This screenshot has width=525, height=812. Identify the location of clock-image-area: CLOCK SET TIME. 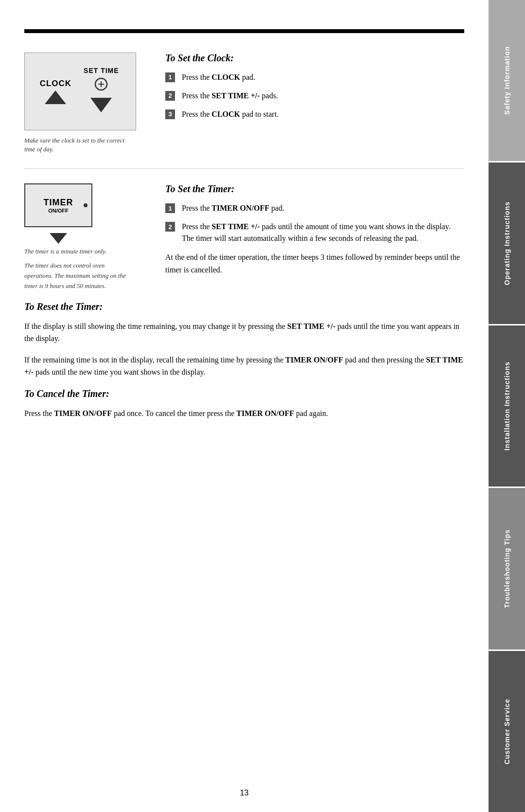
(85, 103).